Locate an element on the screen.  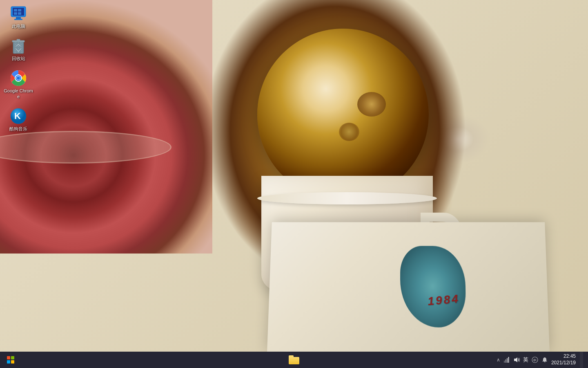
clock-date: 2021/12/19 is located at coordinates (564, 363).